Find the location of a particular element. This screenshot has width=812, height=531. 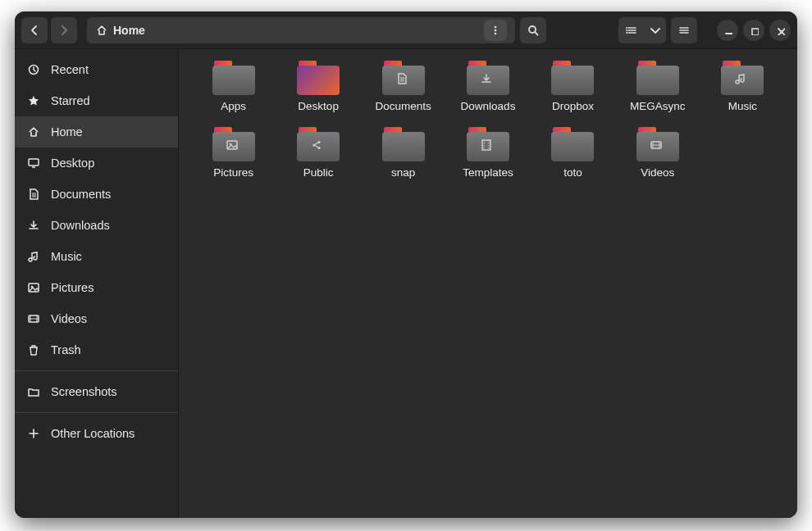

folder-snap: snap is located at coordinates (404, 152).